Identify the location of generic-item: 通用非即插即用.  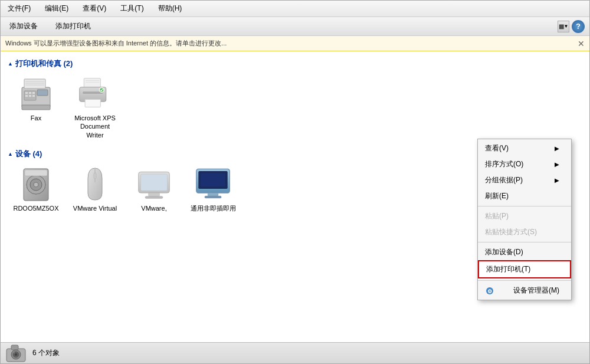
(213, 189).